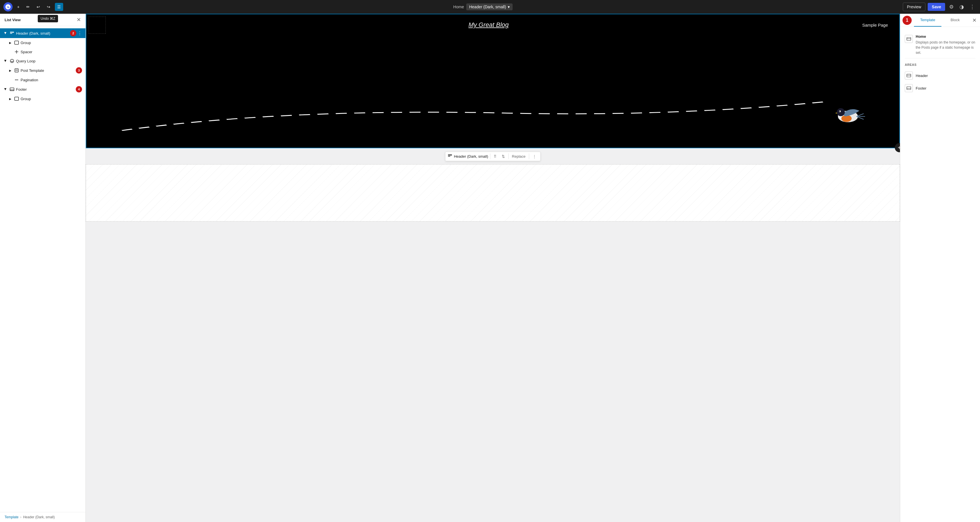  Describe the element at coordinates (955, 20) in the screenshot. I see `block-tab: Block` at that location.